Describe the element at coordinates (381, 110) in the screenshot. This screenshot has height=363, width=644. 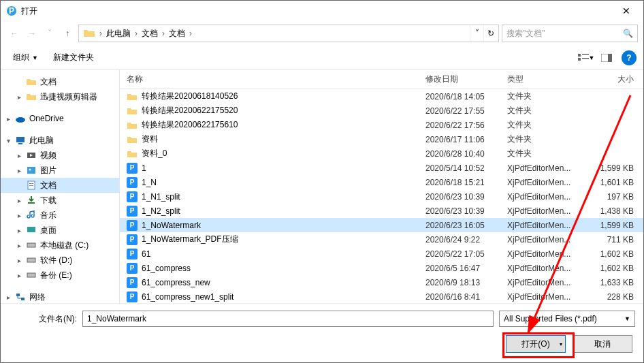
I see `file-row: 转换结果202006221755202020/6/22 17:55文件夹` at that location.